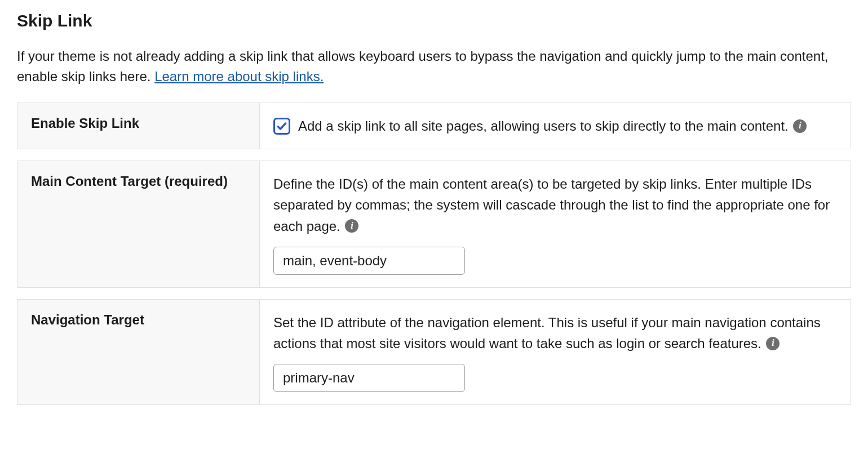 The image size is (868, 463). Describe the element at coordinates (423, 66) in the screenshot. I see `section-description-text: If your theme is not already adding a sk…` at that location.